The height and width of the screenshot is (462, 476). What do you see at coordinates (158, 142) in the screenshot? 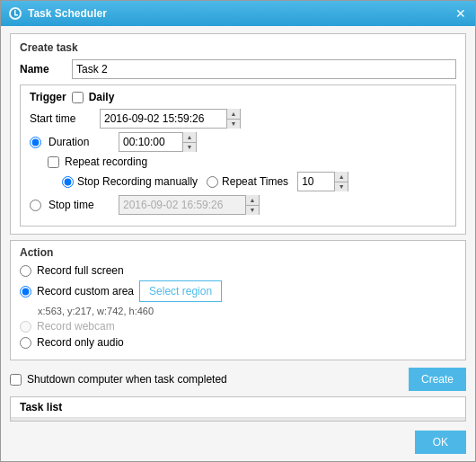
I see `duration-spinner: ▲ ▼` at bounding box center [158, 142].